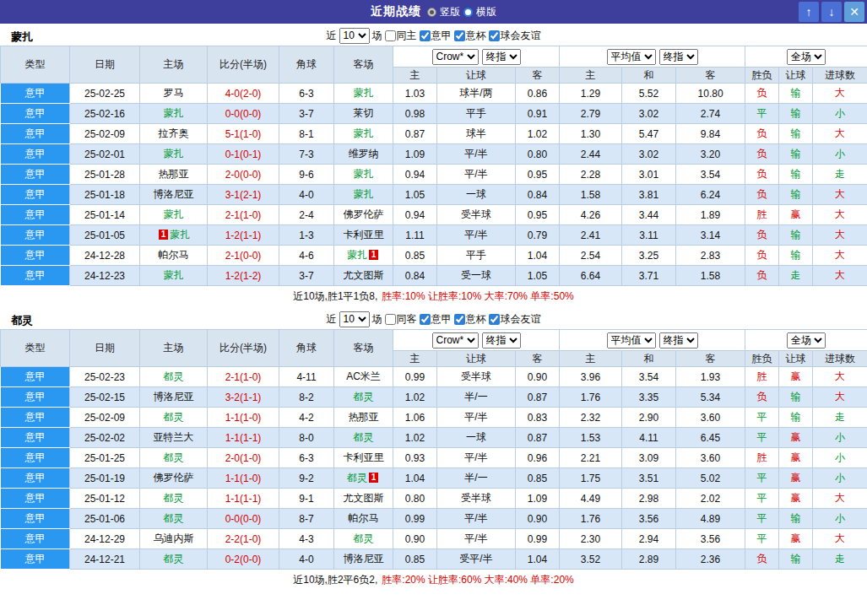 This screenshot has width=867, height=616. I want to click on euro-away-odds: 5.34, so click(711, 397).